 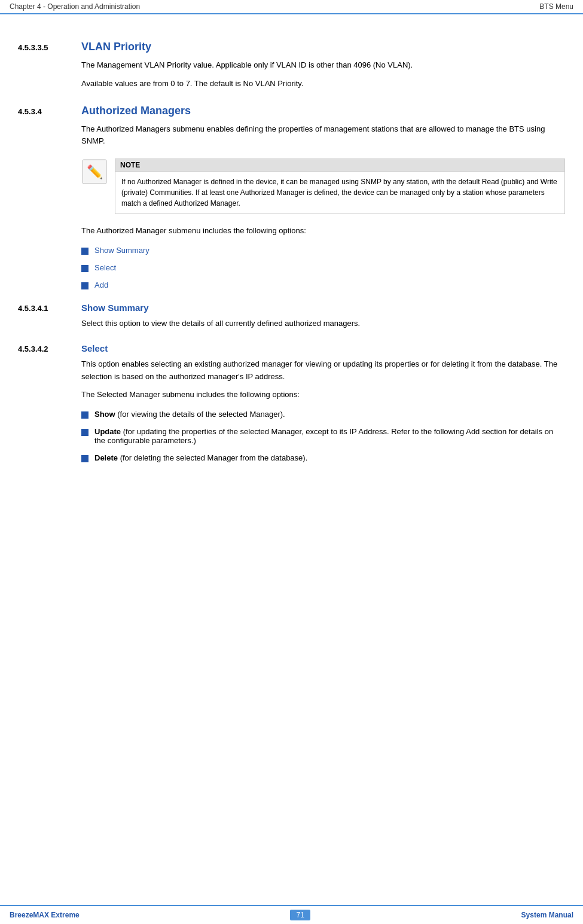 What do you see at coordinates (323, 250) in the screenshot?
I see `bullet-show-summary: Show Summary` at bounding box center [323, 250].